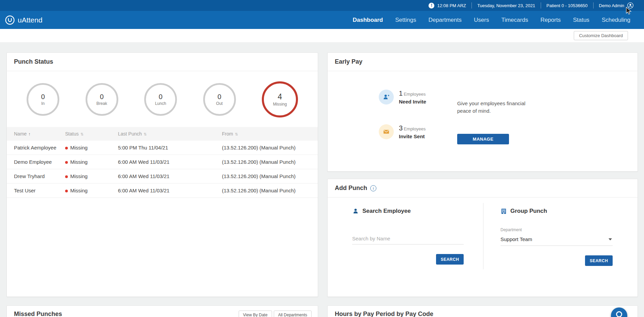  I want to click on nav-users: Users, so click(481, 20).